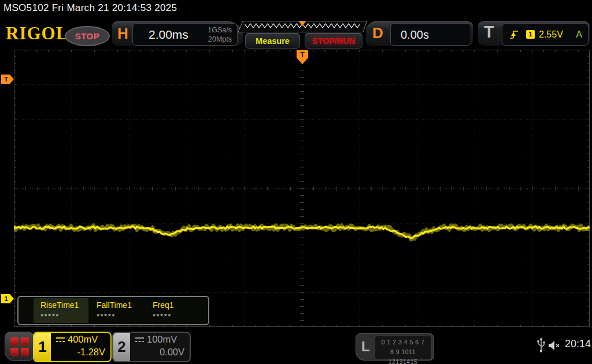 Image resolution: width=592 pixels, height=364 pixels. What do you see at coordinates (431, 35) in the screenshot?
I see `delay-readout: 0.00s` at bounding box center [431, 35].